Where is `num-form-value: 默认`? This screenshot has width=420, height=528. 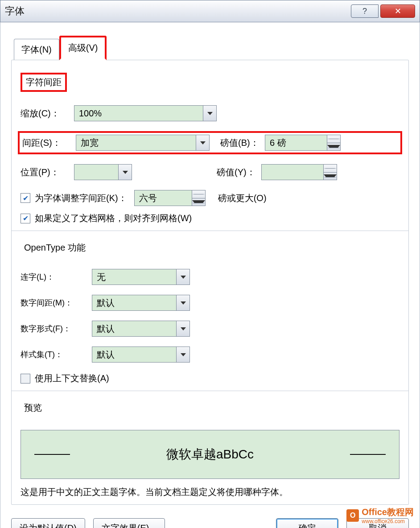
num-form-value: 默认 is located at coordinates (134, 329).